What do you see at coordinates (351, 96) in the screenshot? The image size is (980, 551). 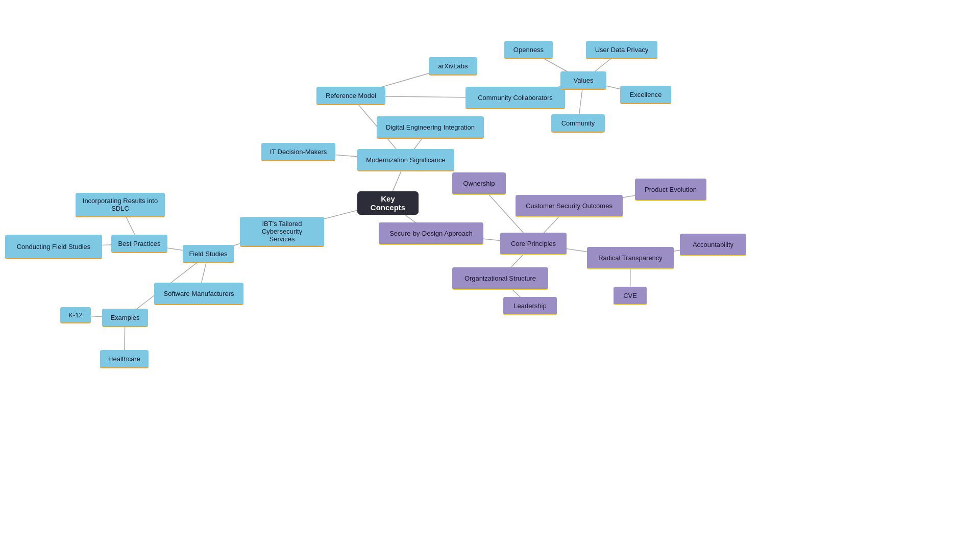 I see `node-refmodel: Reference Model` at bounding box center [351, 96].